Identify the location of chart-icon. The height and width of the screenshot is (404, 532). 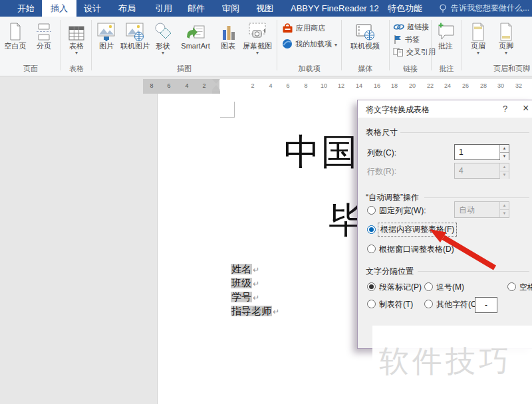
(228, 31).